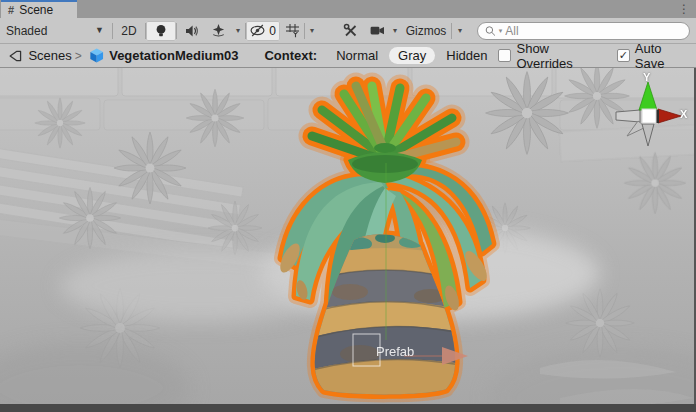 The image size is (696, 412). I want to click on gizmo-center-cube, so click(649, 116).